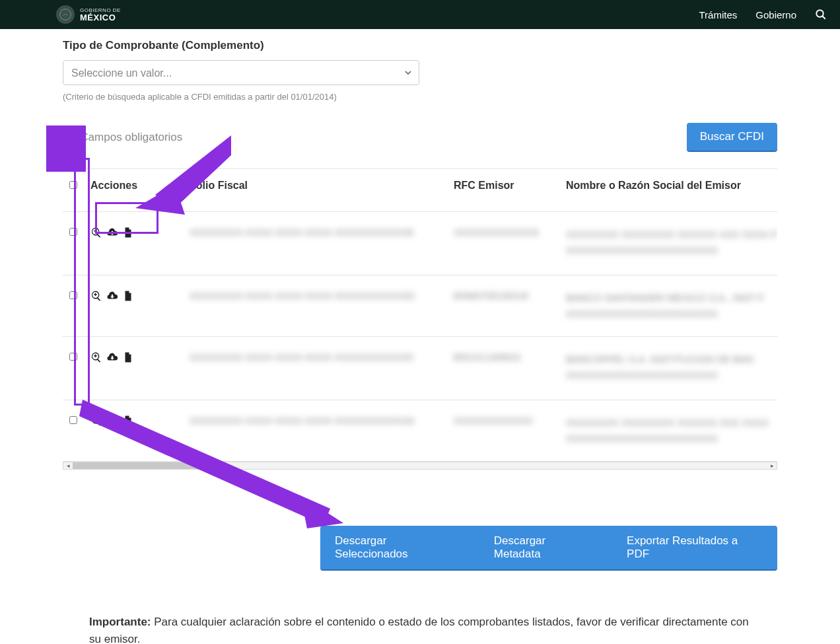 The height and width of the screenshot is (644, 840). Describe the element at coordinates (503, 190) in the screenshot. I see `col-header-rfc: RFC Emisor` at that location.